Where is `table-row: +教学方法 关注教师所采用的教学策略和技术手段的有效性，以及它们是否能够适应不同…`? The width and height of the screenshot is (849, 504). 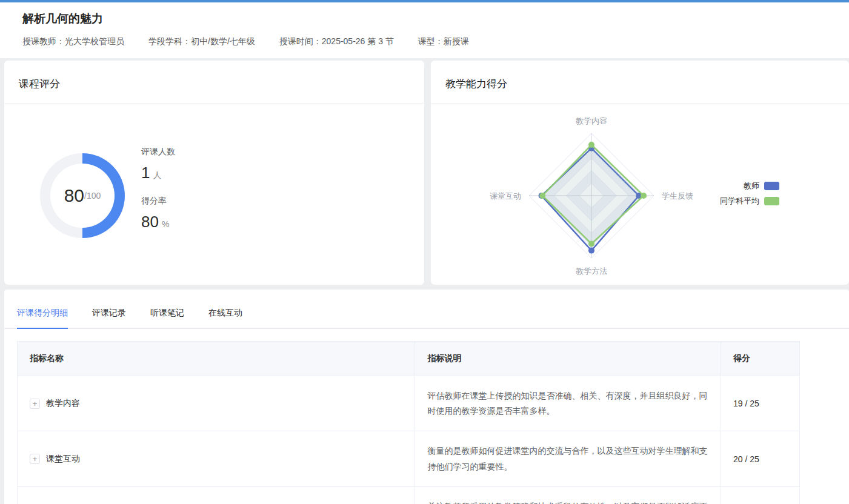 table-row: +教学方法 关注教师所采用的教学策略和技术手段的有效性，以及它们是否能够适应不同… is located at coordinates (408, 496).